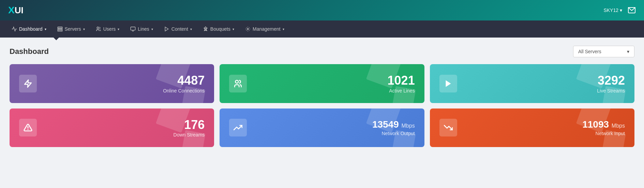 Image resolution: width=644 pixels, height=188 pixels. I want to click on active-lines-value: 1021, so click(401, 81).